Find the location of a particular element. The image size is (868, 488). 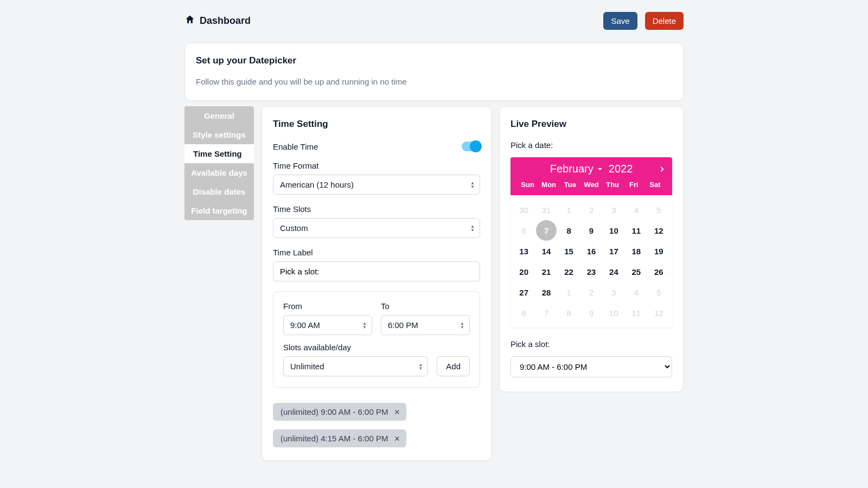

calendar-day: 26 is located at coordinates (659, 272).